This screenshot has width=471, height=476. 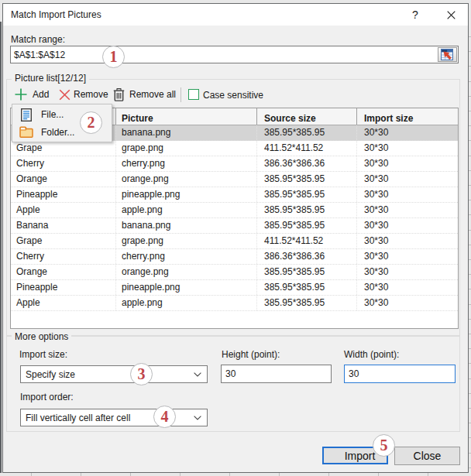 I want to click on table-cell: grape.png, so click(x=187, y=149).